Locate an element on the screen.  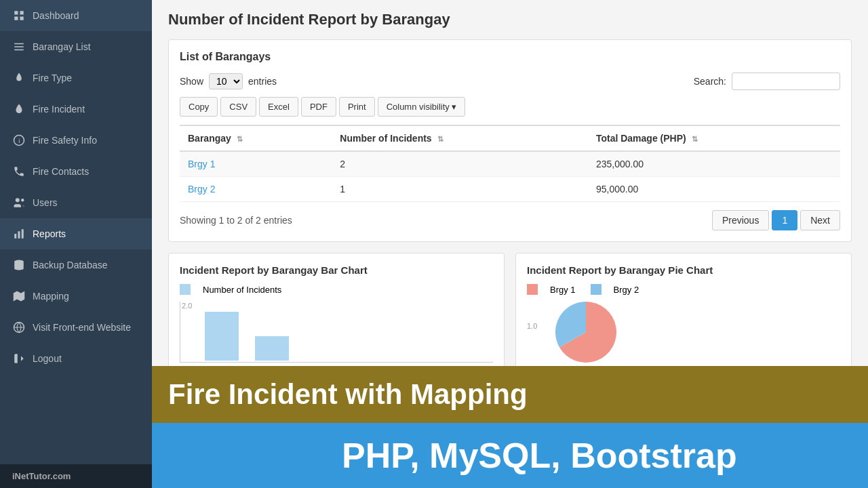
bar-chart-title: Incident Report by Barangay Bar Chart is located at coordinates (336, 270).